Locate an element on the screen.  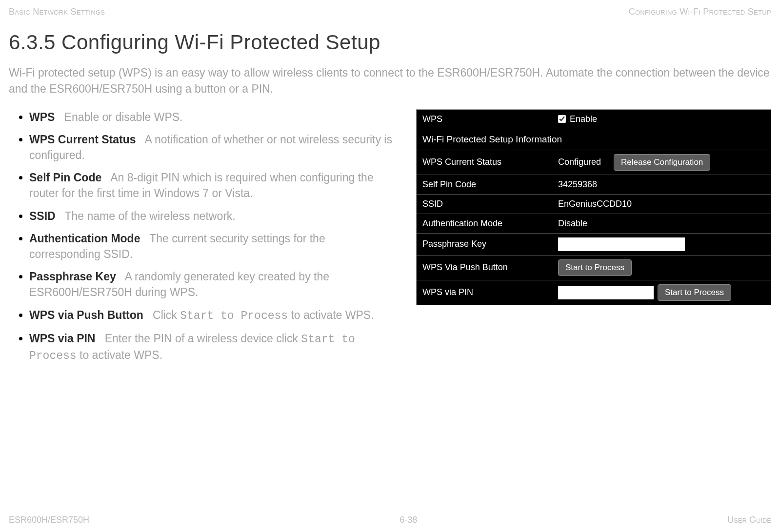
release-configuration-button: Release Configuration is located at coordinates (662, 162).